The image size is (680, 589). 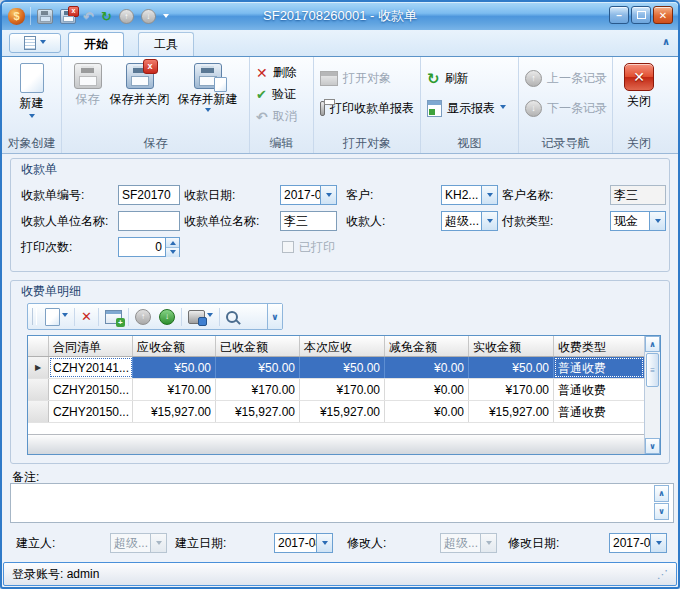 I want to click on horizontal-scrollbar, so click(x=336, y=444).